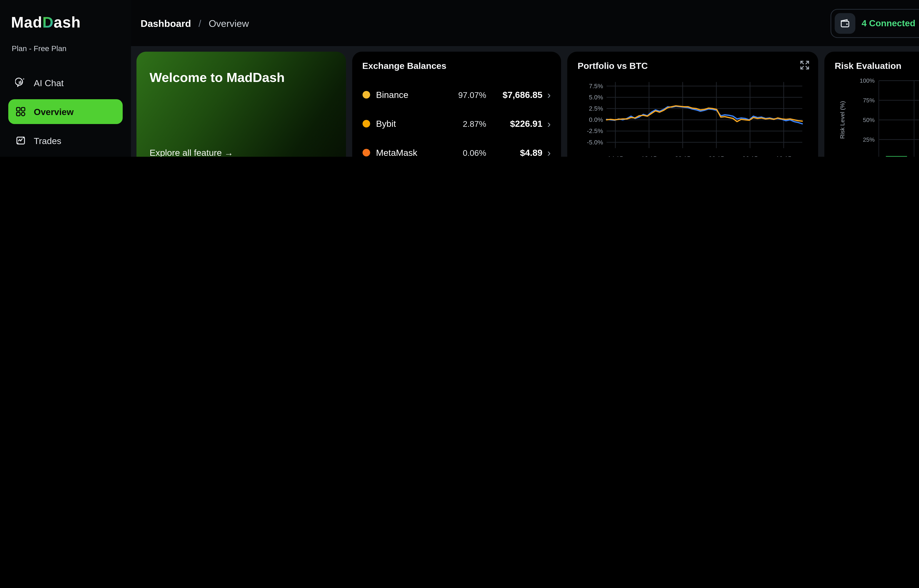 This screenshot has width=919, height=588. I want to click on svg-text: Risk Level (%), so click(842, 120).